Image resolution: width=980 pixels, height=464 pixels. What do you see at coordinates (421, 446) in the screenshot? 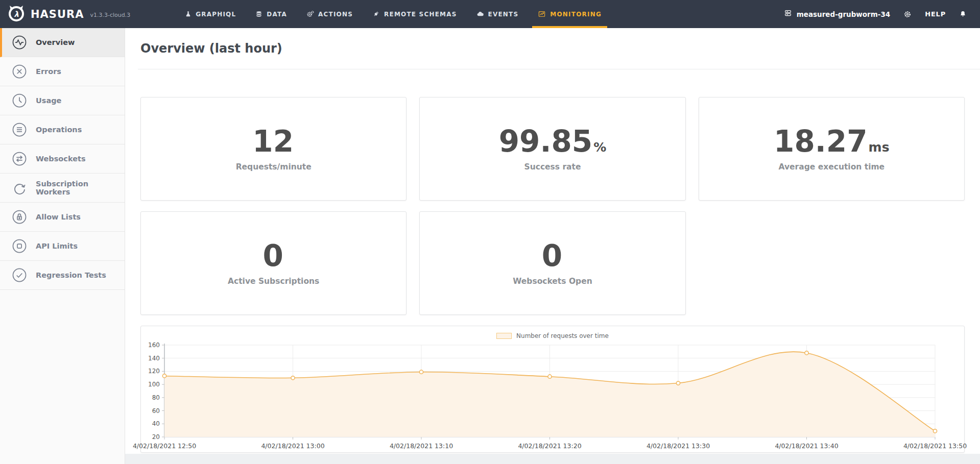
I see `svg-text: 4/02/18/2021 13:10` at bounding box center [421, 446].